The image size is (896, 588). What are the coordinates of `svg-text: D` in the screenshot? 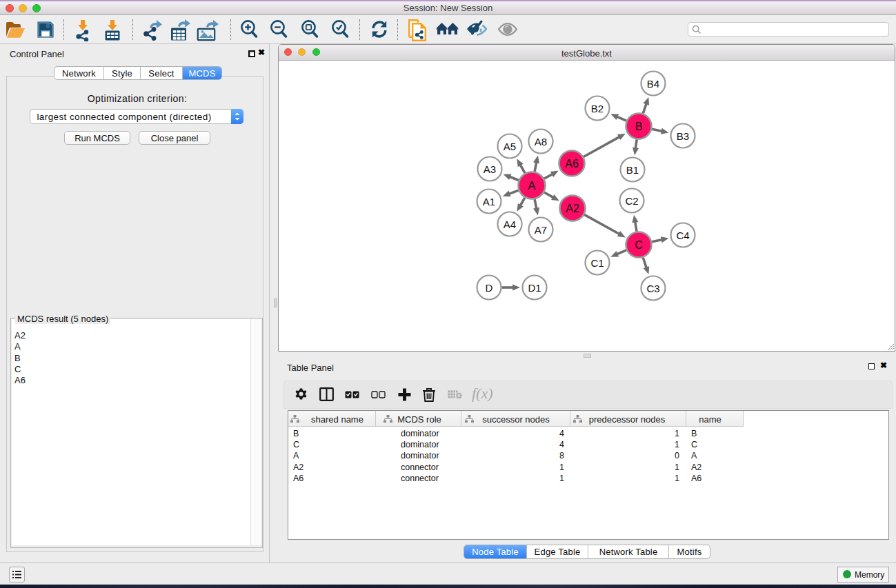 It's located at (490, 288).